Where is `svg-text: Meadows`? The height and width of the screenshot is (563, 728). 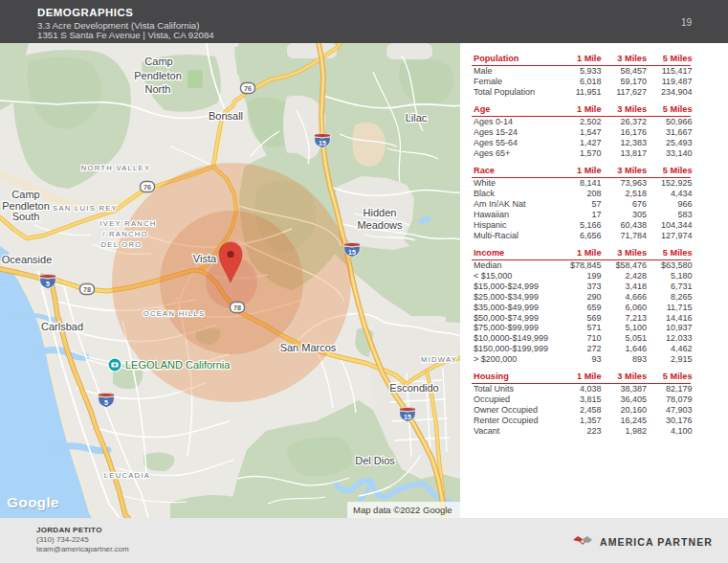
svg-text: Meadows is located at coordinates (380, 225).